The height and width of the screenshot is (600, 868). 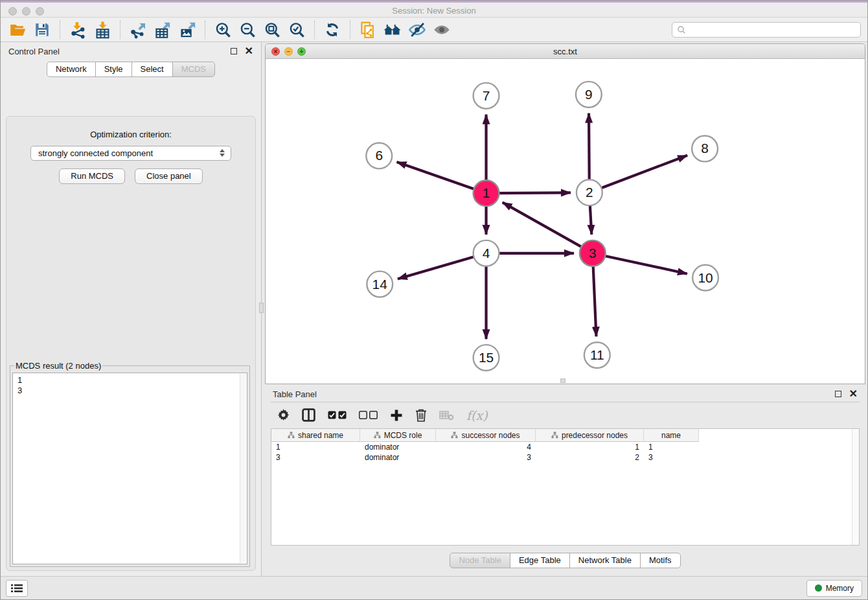 I want to click on column-header-predecessor-nodes: predecessor nodes, so click(x=589, y=435).